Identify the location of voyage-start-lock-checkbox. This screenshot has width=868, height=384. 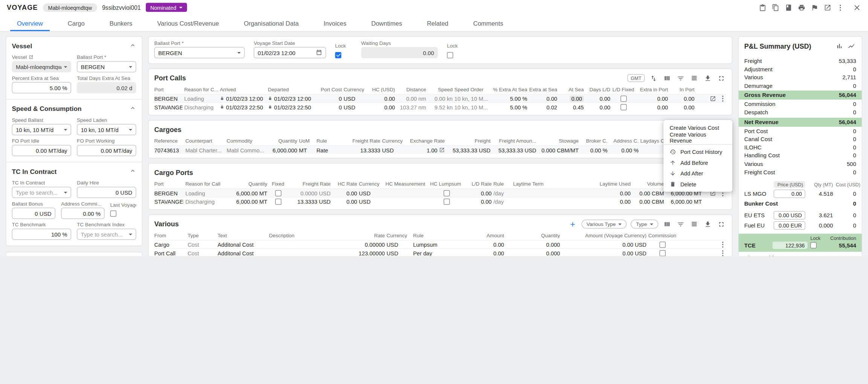
(338, 55).